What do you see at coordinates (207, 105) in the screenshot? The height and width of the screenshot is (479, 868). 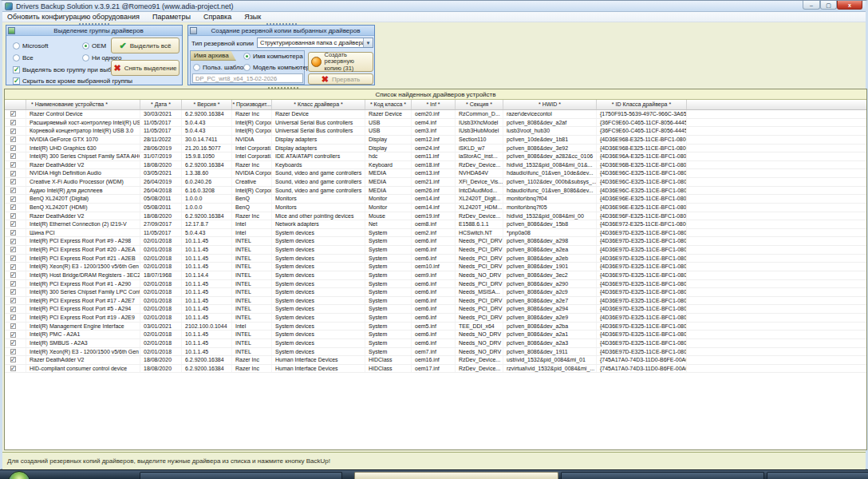 I see `column-header: * Версия *` at bounding box center [207, 105].